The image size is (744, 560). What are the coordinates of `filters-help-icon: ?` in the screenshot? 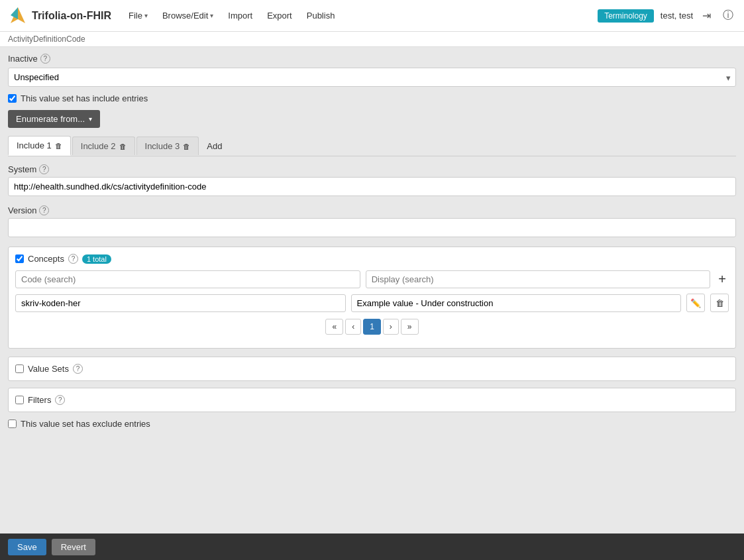 It's located at (60, 400).